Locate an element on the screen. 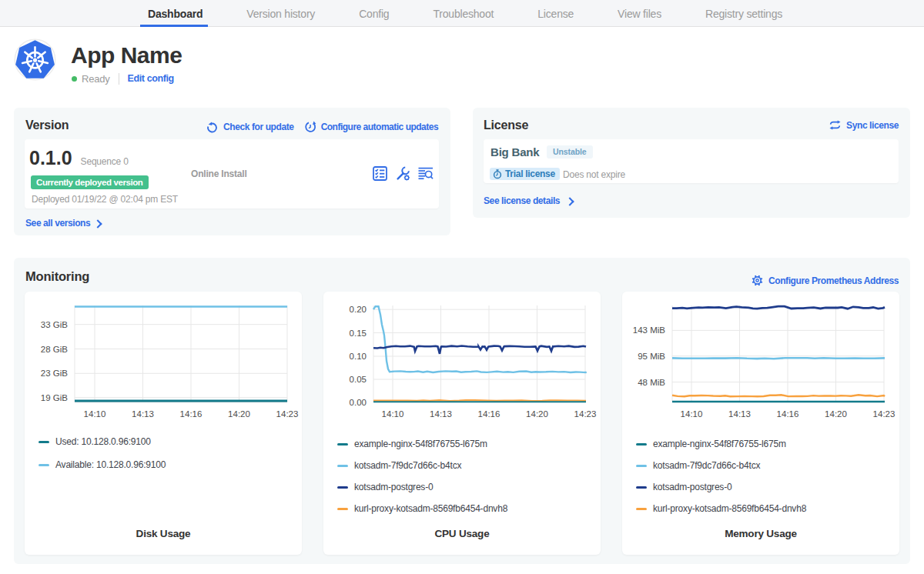 This screenshot has width=924, height=574. svg-text: 0.05 is located at coordinates (358, 379).